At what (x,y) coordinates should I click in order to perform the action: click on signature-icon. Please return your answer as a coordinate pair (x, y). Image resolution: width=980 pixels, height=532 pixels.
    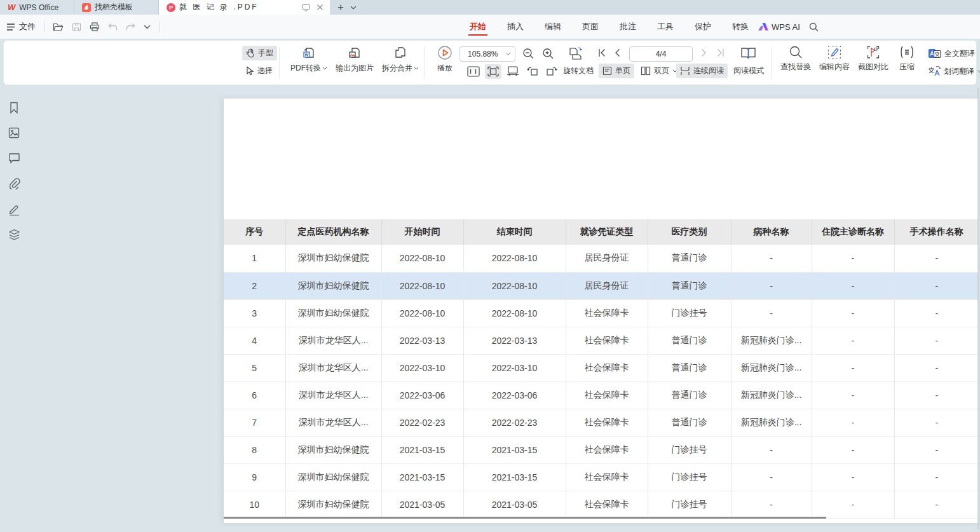
    Looking at the image, I should click on (14, 210).